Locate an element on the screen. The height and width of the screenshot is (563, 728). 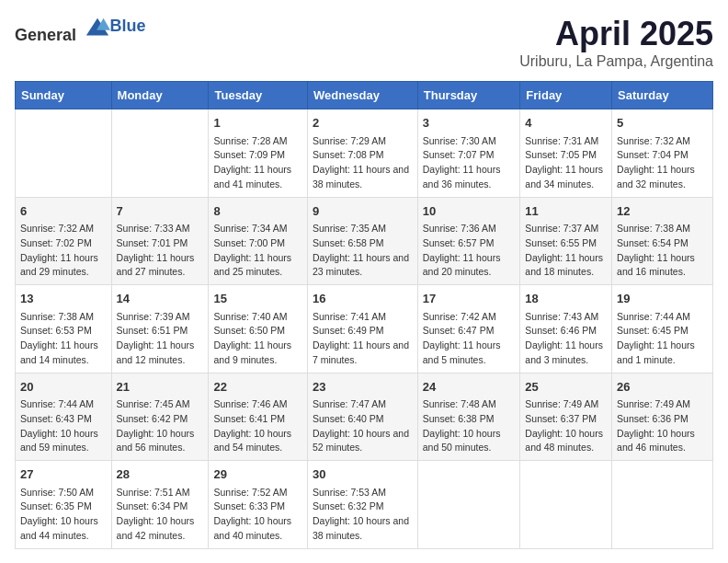
day-number: 24 is located at coordinates (469, 387).